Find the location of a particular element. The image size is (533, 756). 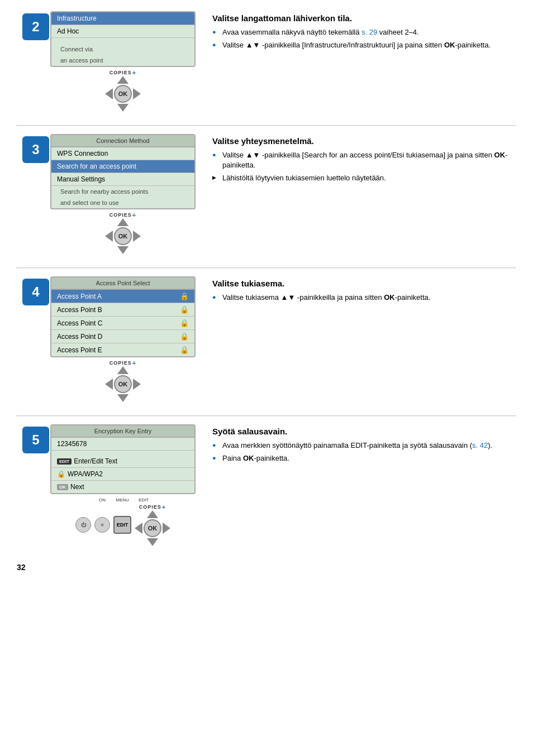

step-4-content: Access Point Select Access Point A 🔒 Acc… is located at coordinates (123, 339).